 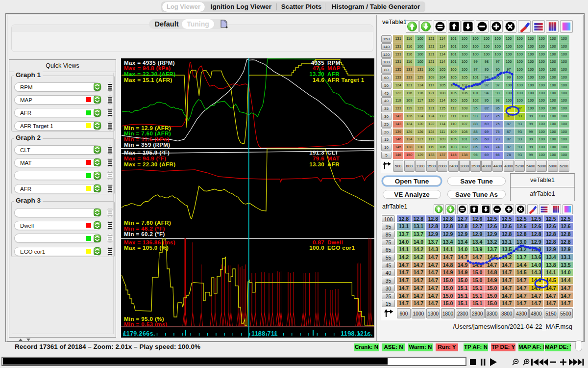 I want to click on svg-text: Dwell, so click(x=335, y=242).